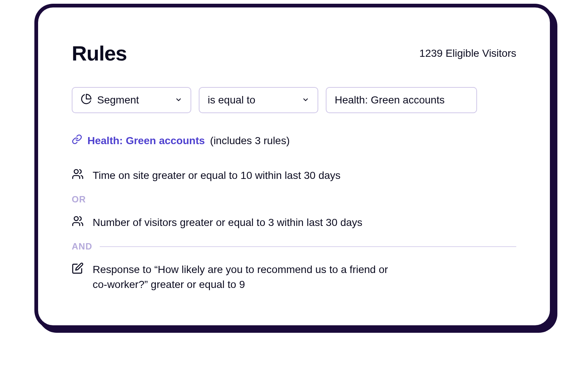  What do you see at coordinates (250, 141) in the screenshot?
I see `segment-link-suffix: (includes 3 rules)` at bounding box center [250, 141].